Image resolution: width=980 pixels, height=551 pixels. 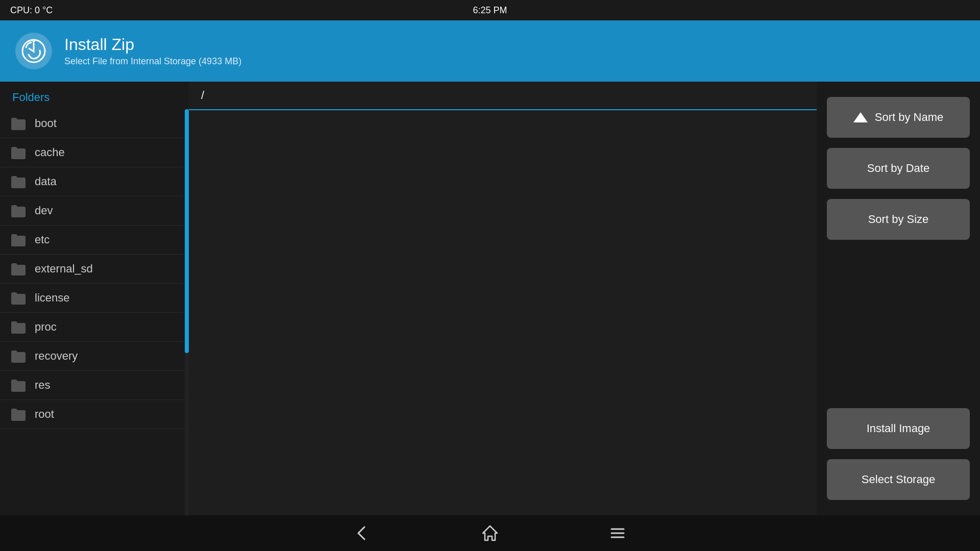 I want to click on back-button, so click(x=362, y=533).